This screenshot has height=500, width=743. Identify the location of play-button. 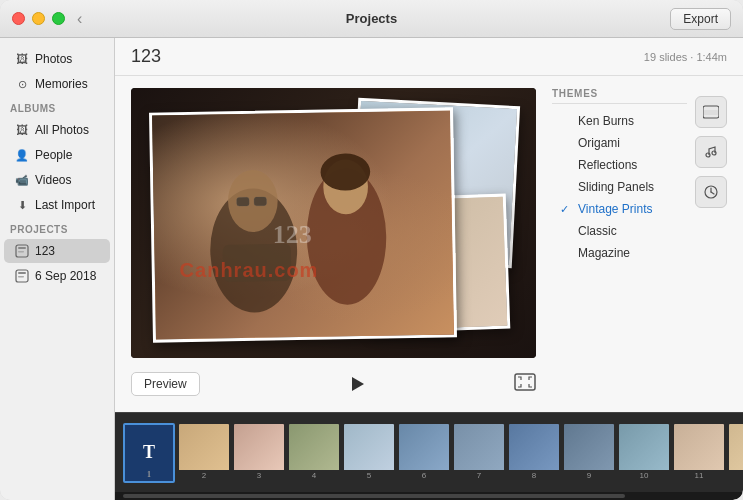
(357, 384).